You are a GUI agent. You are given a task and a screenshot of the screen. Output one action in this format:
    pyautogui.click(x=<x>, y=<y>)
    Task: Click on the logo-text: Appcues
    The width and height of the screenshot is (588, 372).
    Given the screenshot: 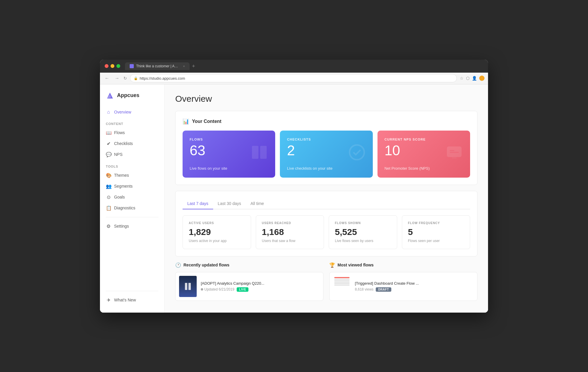 What is the action you would take?
    pyautogui.click(x=128, y=95)
    